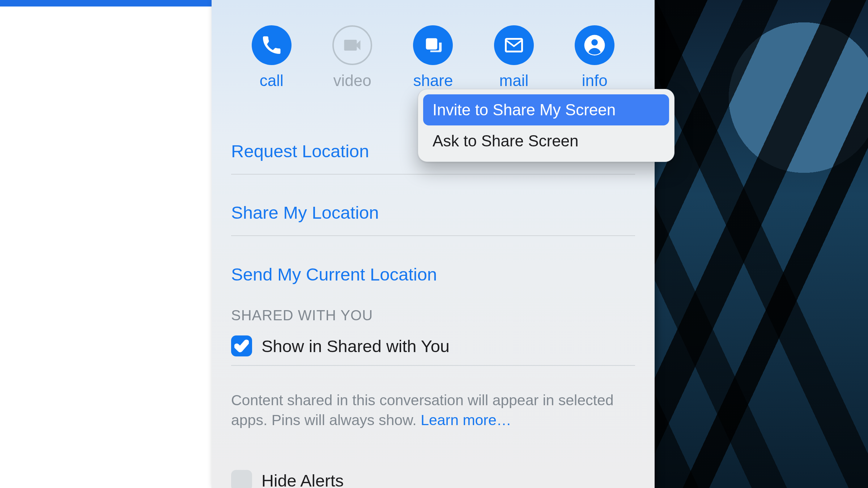 This screenshot has width=868, height=488. I want to click on call-label: call, so click(272, 81).